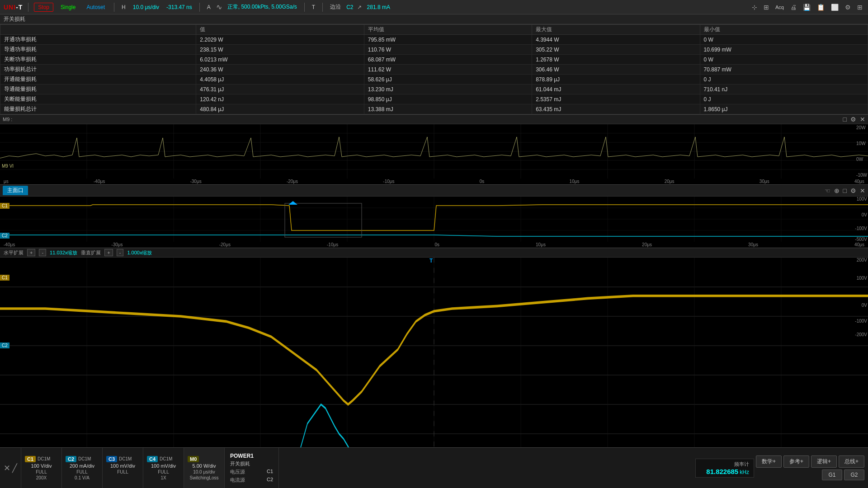  Describe the element at coordinates (722, 472) in the screenshot. I see `freq-value: 81.822685` at that location.